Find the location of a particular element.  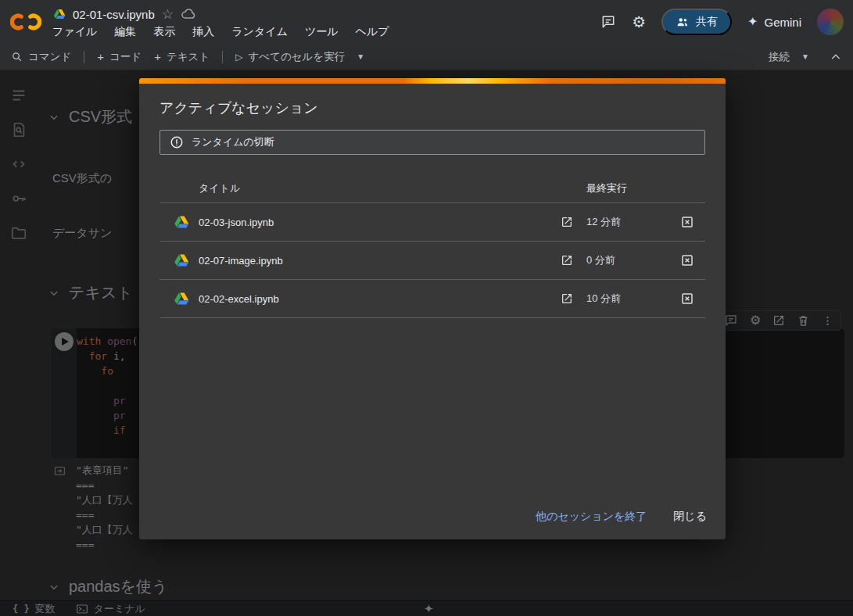

close-dialog-button: 閉じる is located at coordinates (690, 517).